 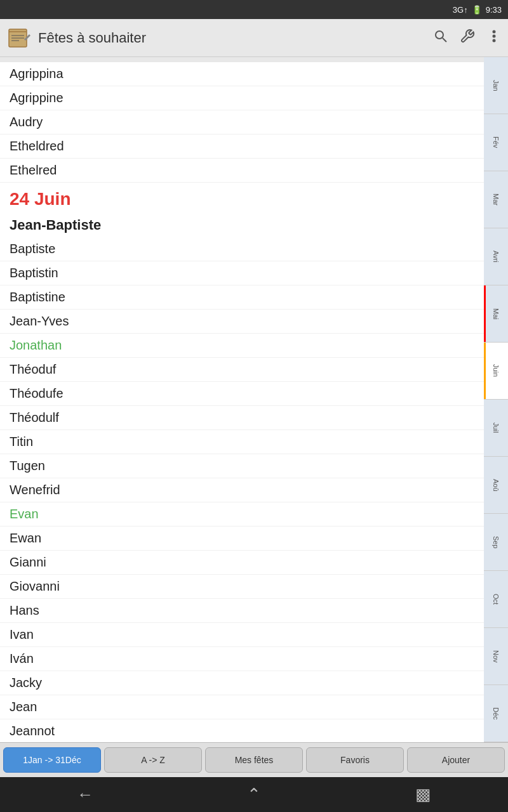 What do you see at coordinates (496, 257) in the screenshot?
I see `sidebar-item-avr: Avri` at bounding box center [496, 257].